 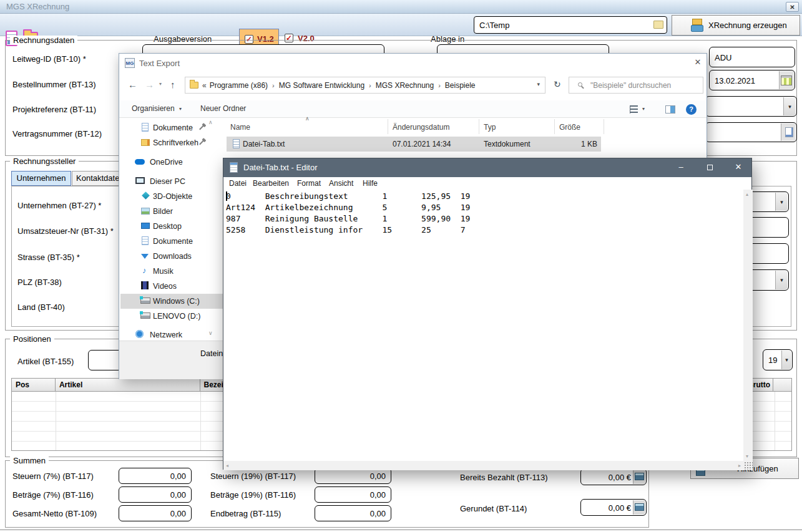 What do you see at coordinates (489, 127) in the screenshot?
I see `col-header-typ: Typ` at bounding box center [489, 127].